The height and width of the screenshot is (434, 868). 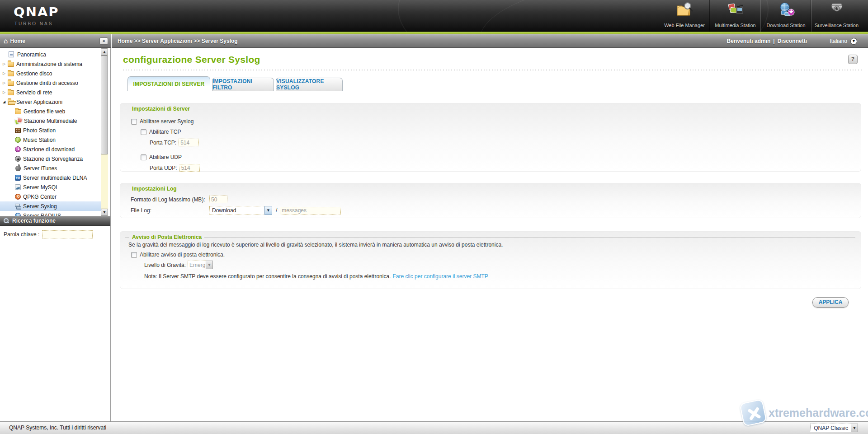 What do you see at coordinates (309, 84) in the screenshot?
I see `tab-visualizzatore-syslog: VISUALIZZATORE SYSLOG` at bounding box center [309, 84].